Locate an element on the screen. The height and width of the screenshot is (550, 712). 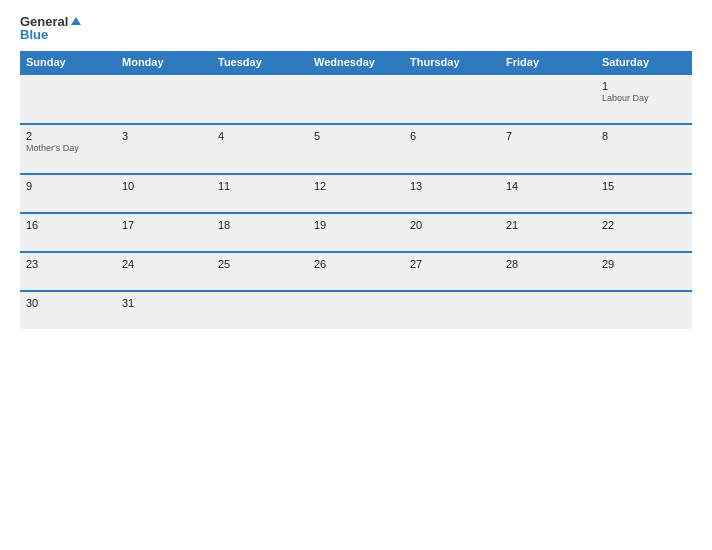
col-thursday: Thursday is located at coordinates (452, 62).